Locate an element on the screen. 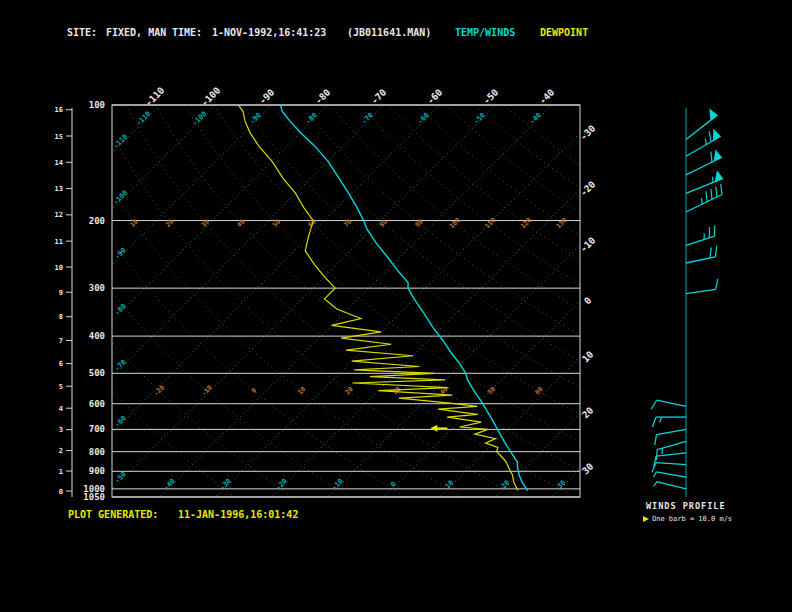 The width and height of the screenshot is (792, 612). svg-text: 7 is located at coordinates (61, 341).